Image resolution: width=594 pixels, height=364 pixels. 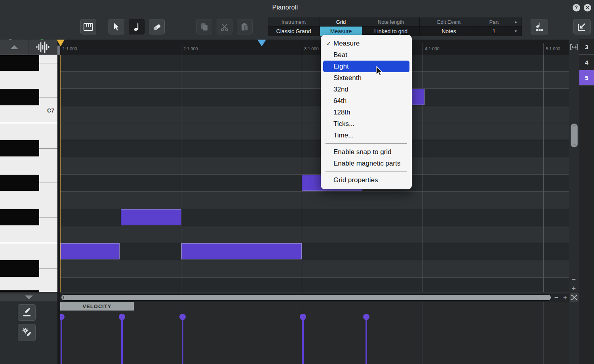 I want to click on help-button: ?, so click(x=577, y=8).